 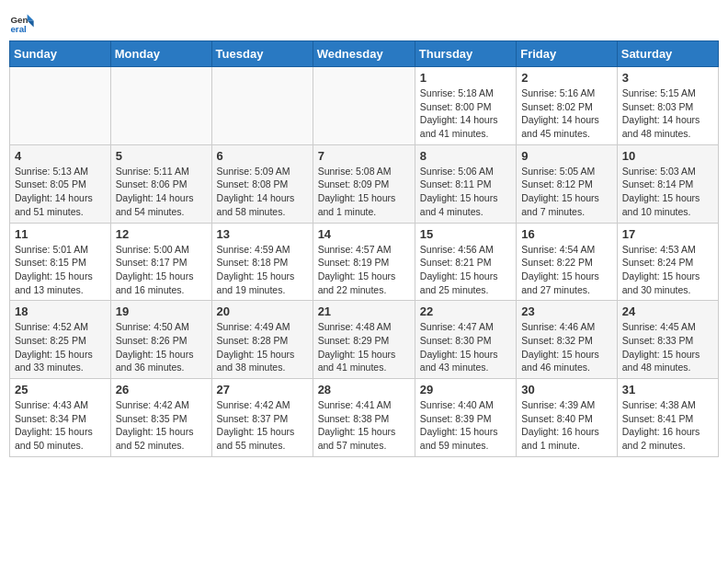 What do you see at coordinates (364, 418) in the screenshot?
I see `calendar-cell: 28Sunrise: 4:41 AM Sunset: 8:38 PM Dayli…` at bounding box center [364, 418].